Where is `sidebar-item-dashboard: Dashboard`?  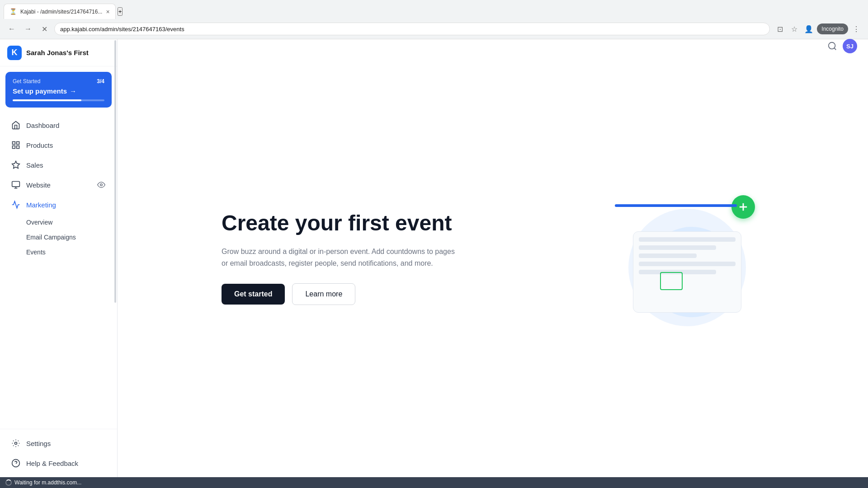 sidebar-item-dashboard: Dashboard is located at coordinates (59, 125).